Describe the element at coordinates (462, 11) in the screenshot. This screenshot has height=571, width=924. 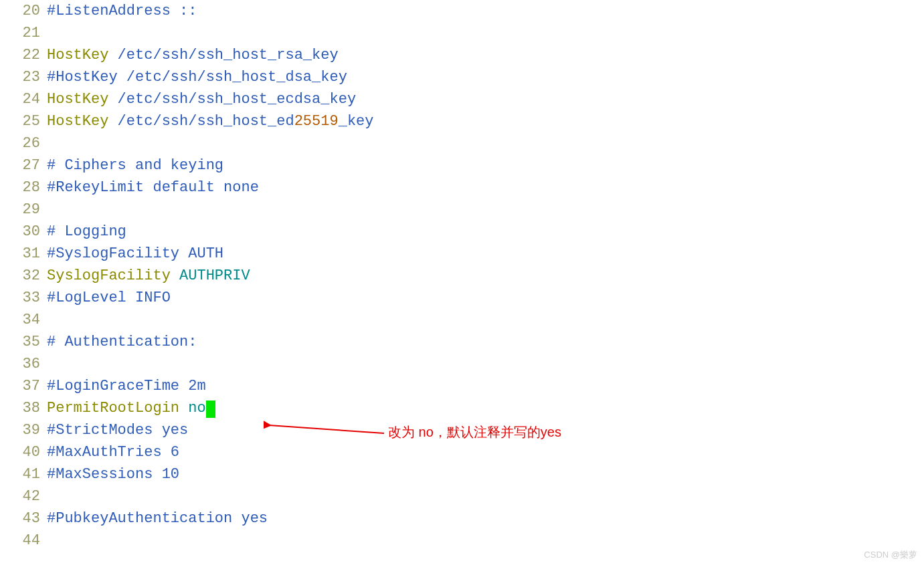
I see `code-line: 20#ListenAddress ::` at that location.